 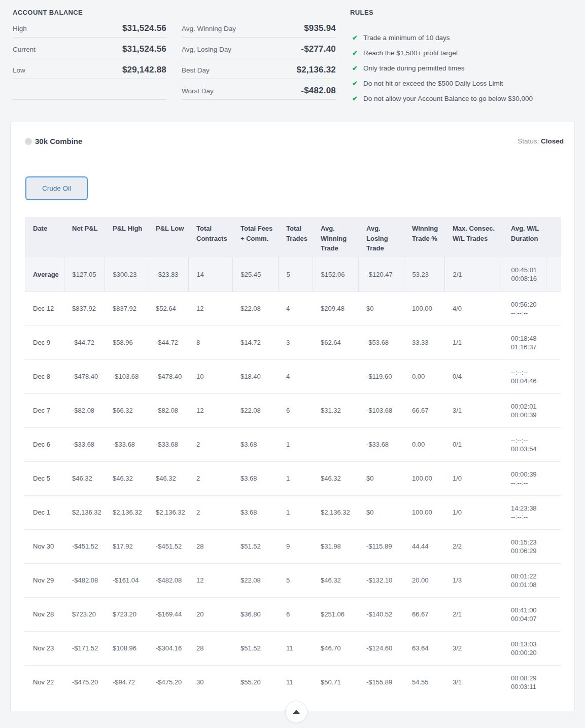 I want to click on cell-win_pct: 0.00, so click(x=424, y=376).